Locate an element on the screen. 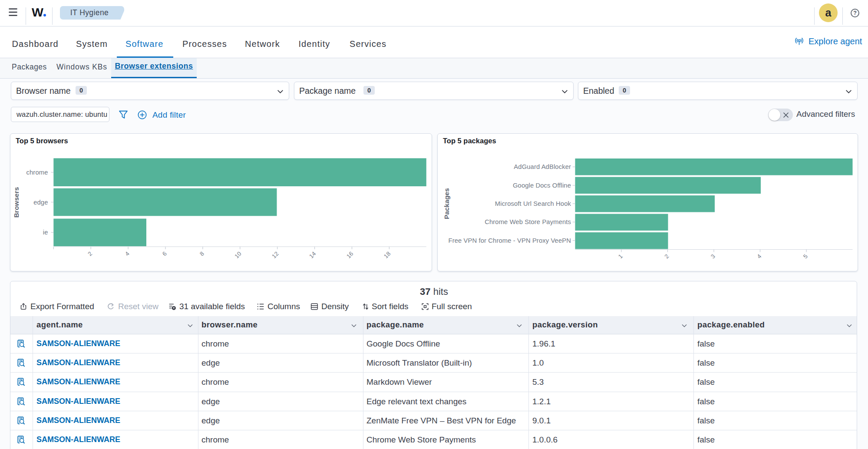  svg-text: 8 is located at coordinates (202, 254).